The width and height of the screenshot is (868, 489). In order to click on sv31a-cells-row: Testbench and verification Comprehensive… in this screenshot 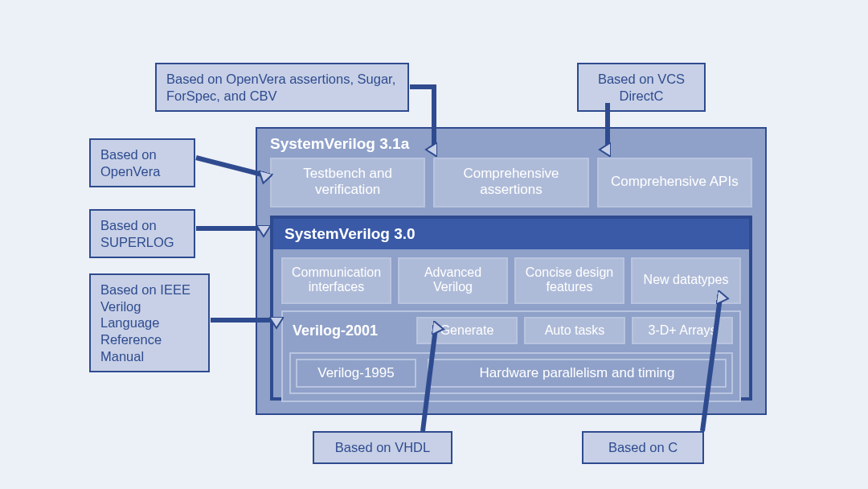, I will do `click(511, 183)`.